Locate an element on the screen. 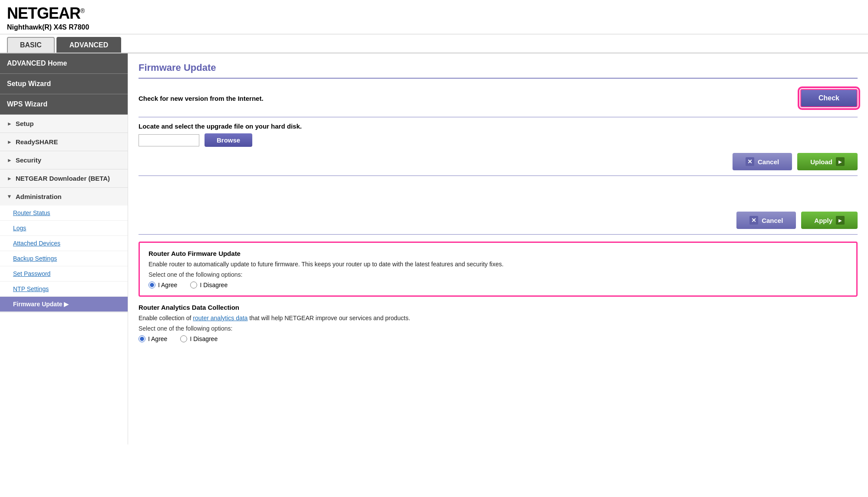  sidebar-item-router-status: Router Status is located at coordinates (64, 213).